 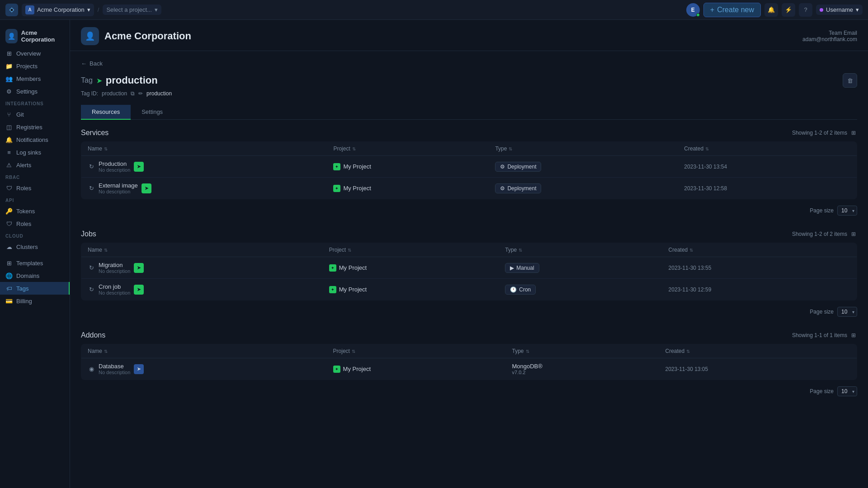 What do you see at coordinates (90, 36) in the screenshot?
I see `org-icon-large: 👤` at bounding box center [90, 36].